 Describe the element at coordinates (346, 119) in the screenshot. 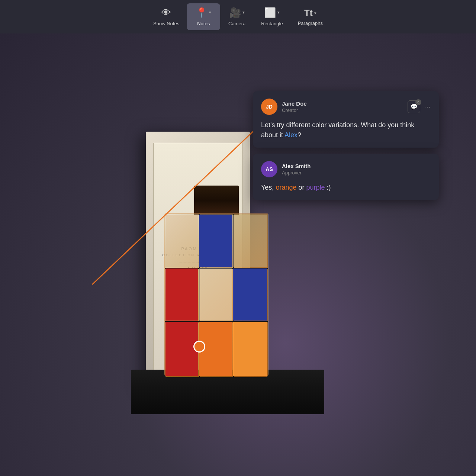

I see `comment-card-jane: JD Jane Doe Creator 💬 0 ⋯ Let's try diff…` at that location.